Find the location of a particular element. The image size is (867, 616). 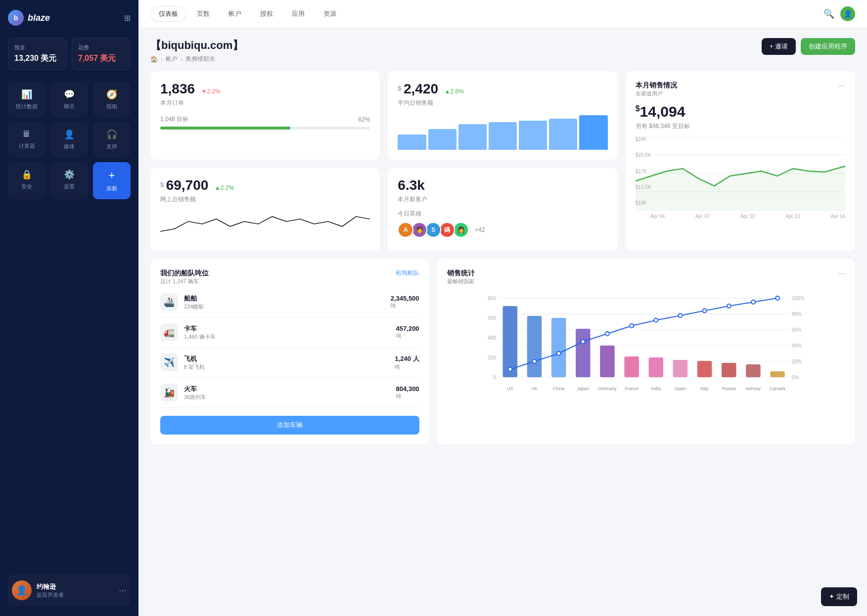

y-label-2: $20.5K is located at coordinates (643, 155).